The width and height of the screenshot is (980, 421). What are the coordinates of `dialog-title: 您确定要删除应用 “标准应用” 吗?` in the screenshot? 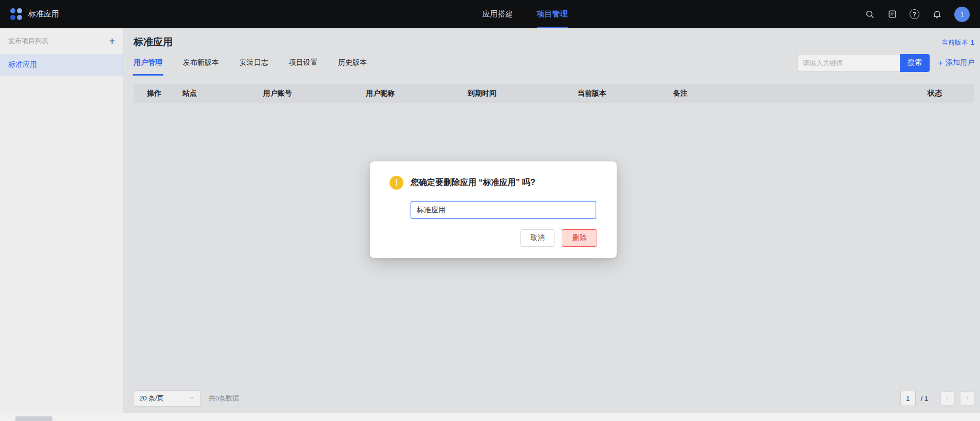 It's located at (473, 183).